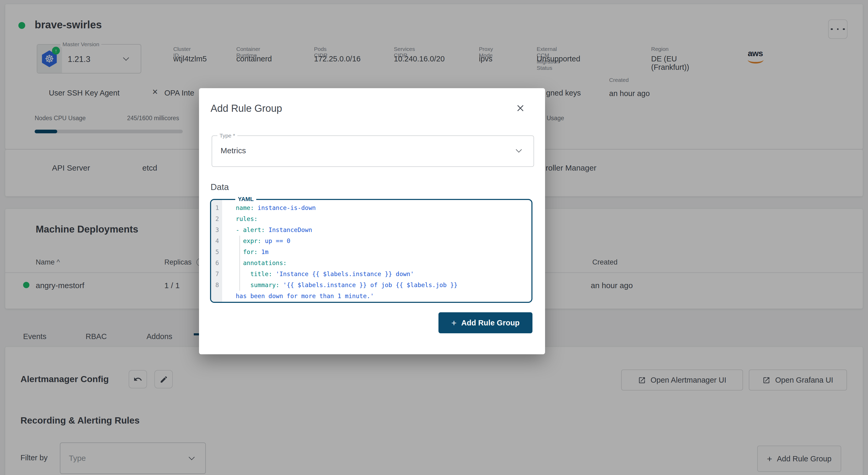 The image size is (868, 475). What do you see at coordinates (519, 150) in the screenshot?
I see `chevron-down-icon` at bounding box center [519, 150].